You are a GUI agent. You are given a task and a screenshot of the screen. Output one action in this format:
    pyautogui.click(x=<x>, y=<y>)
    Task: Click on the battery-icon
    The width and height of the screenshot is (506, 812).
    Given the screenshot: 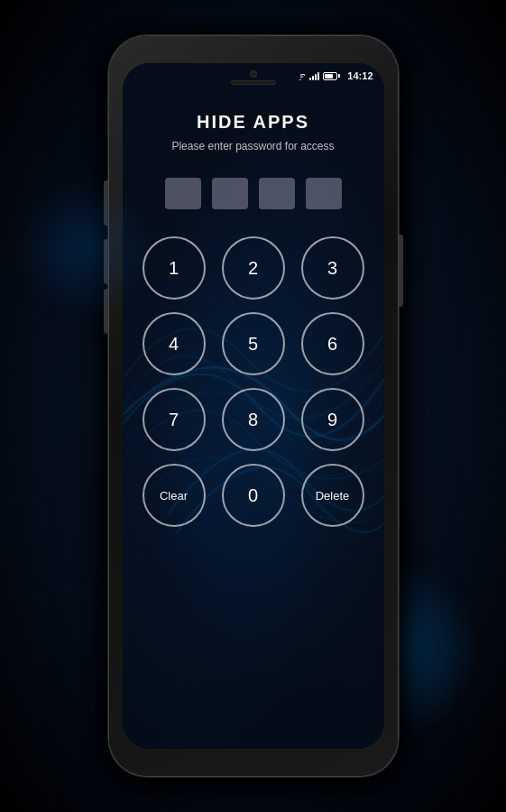 What is the action you would take?
    pyautogui.click(x=332, y=76)
    